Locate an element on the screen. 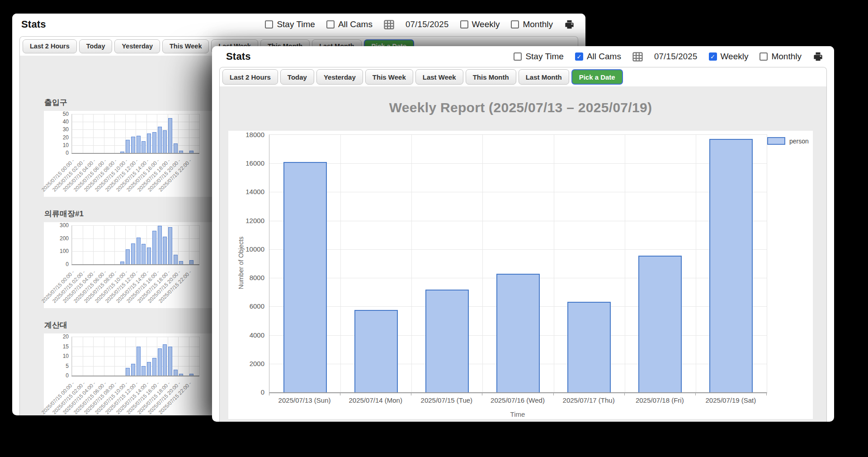 The height and width of the screenshot is (457, 868). all-cams-checkbox is located at coordinates (330, 24).